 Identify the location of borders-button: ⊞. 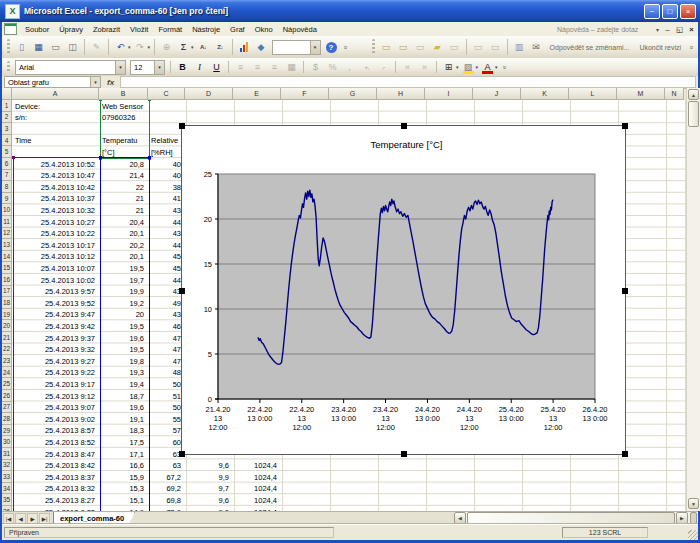
(448, 68).